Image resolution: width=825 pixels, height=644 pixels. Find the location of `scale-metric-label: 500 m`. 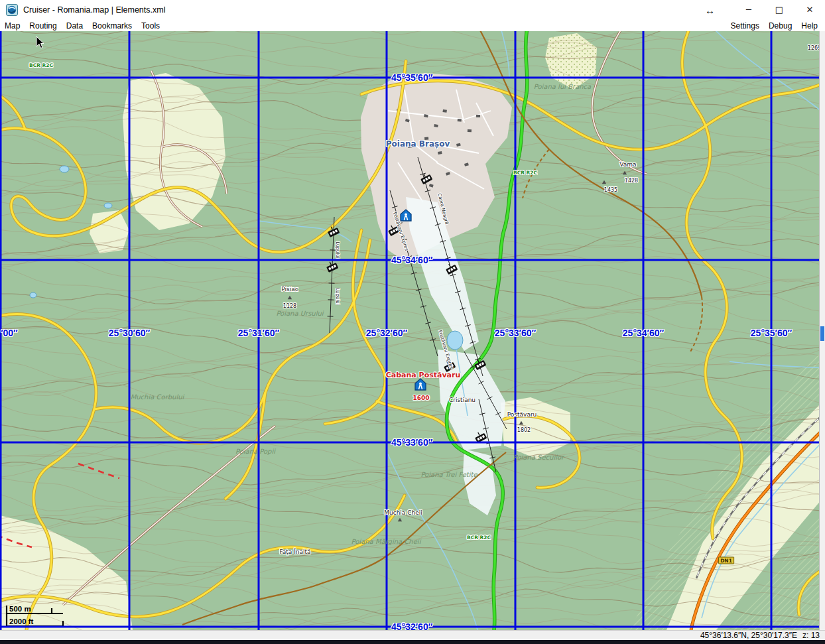

scale-metric-label: 500 m is located at coordinates (20, 609).